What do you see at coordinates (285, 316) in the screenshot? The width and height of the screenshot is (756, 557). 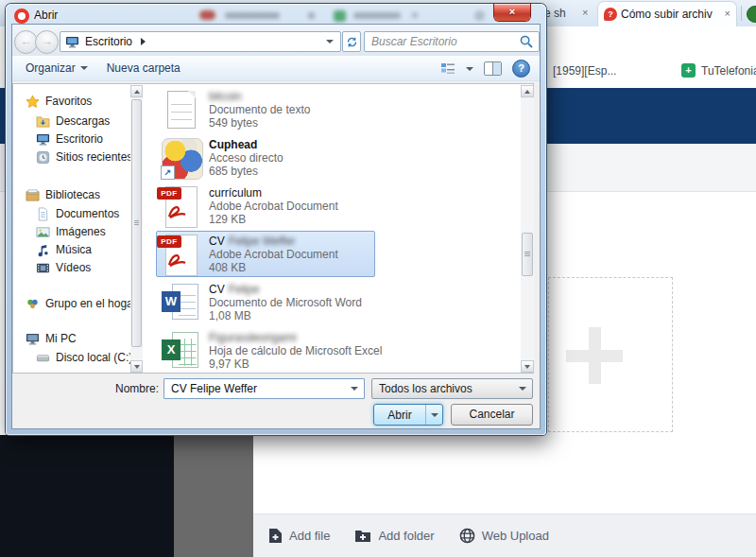 I see `file-size: 1,08 MB` at bounding box center [285, 316].